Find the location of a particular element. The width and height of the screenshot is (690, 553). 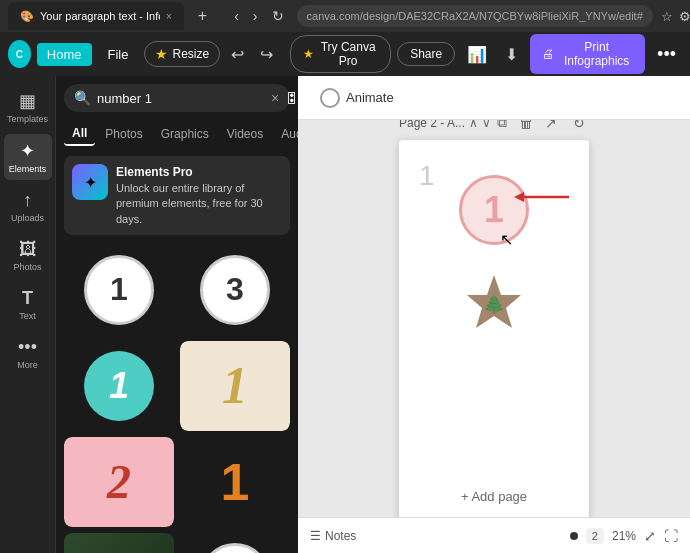

animate-label: Animate is located at coordinates (370, 98).